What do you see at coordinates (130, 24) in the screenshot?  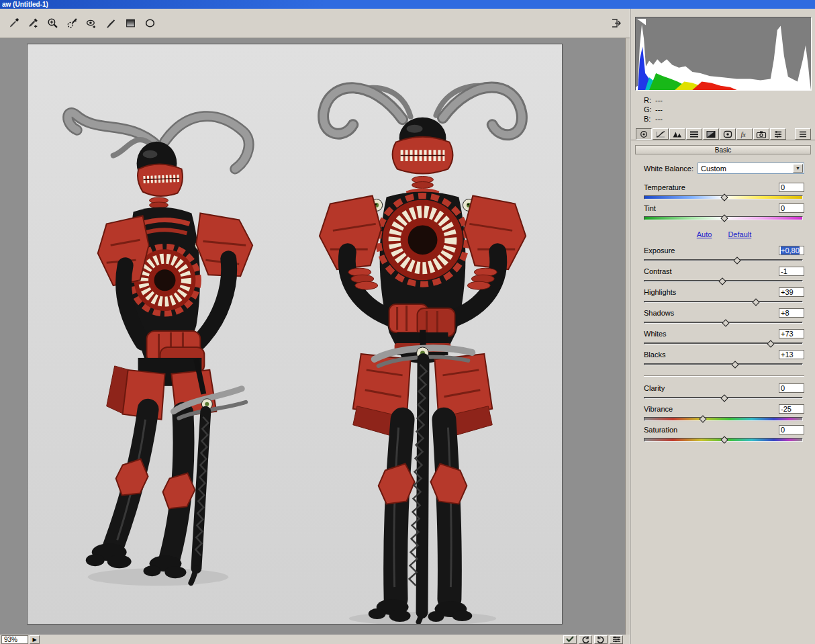 I see `graduated-filter-tool` at bounding box center [130, 24].